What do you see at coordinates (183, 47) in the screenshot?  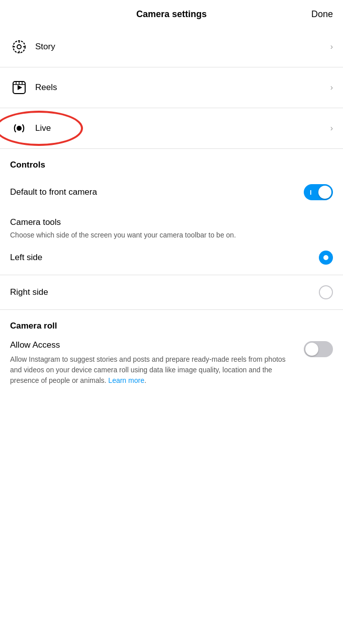 I see `story-label: Story` at bounding box center [183, 47].